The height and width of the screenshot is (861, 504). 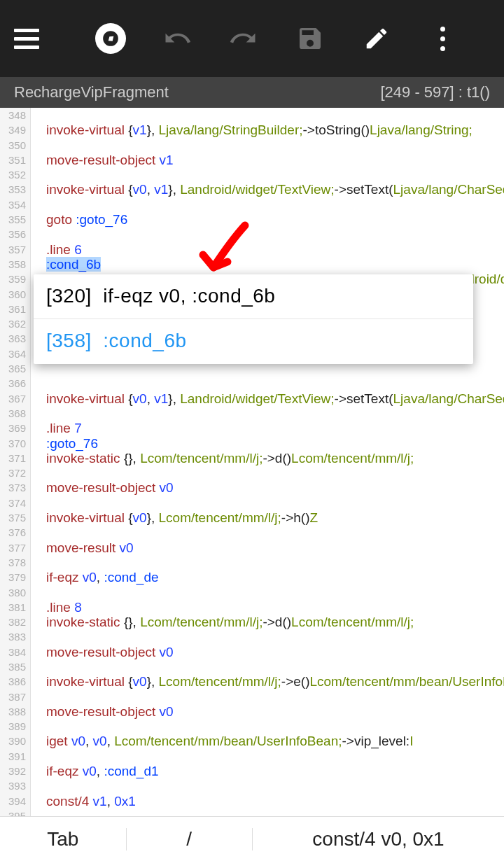 What do you see at coordinates (252, 458) in the screenshot?
I see `code-line: 371invoke-static {}, Lcom/tencent/mm/l/j…` at bounding box center [252, 458].